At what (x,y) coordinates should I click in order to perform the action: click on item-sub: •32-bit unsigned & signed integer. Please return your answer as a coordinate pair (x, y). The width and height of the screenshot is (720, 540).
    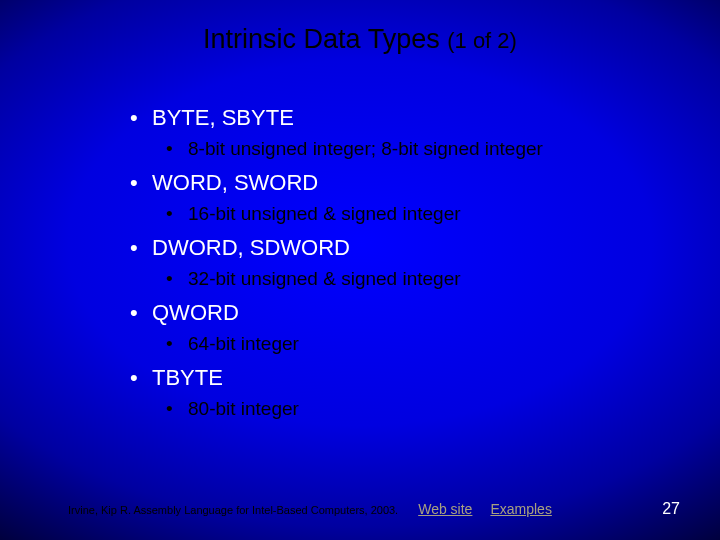
    Looking at the image, I should click on (413, 279).